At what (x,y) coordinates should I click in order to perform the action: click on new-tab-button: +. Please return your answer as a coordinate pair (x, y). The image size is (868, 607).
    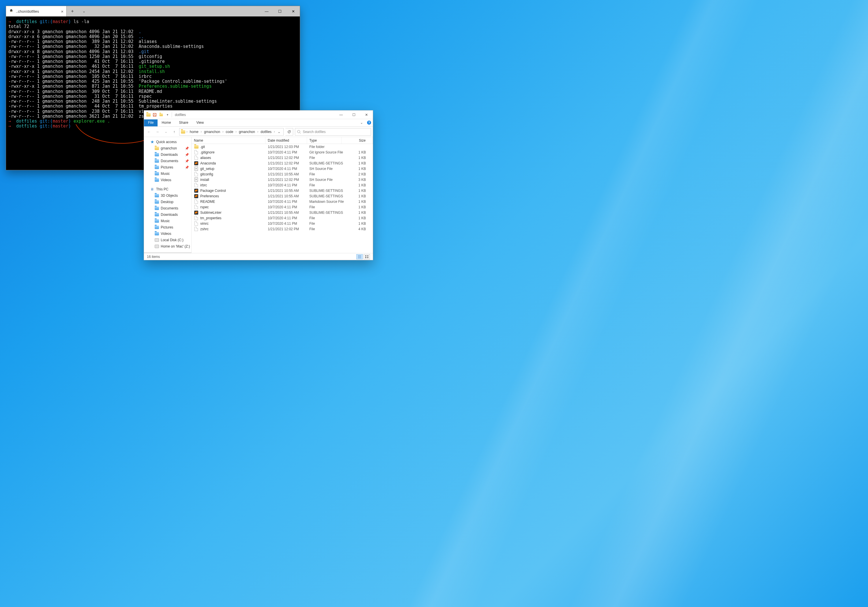
    Looking at the image, I should click on (73, 11).